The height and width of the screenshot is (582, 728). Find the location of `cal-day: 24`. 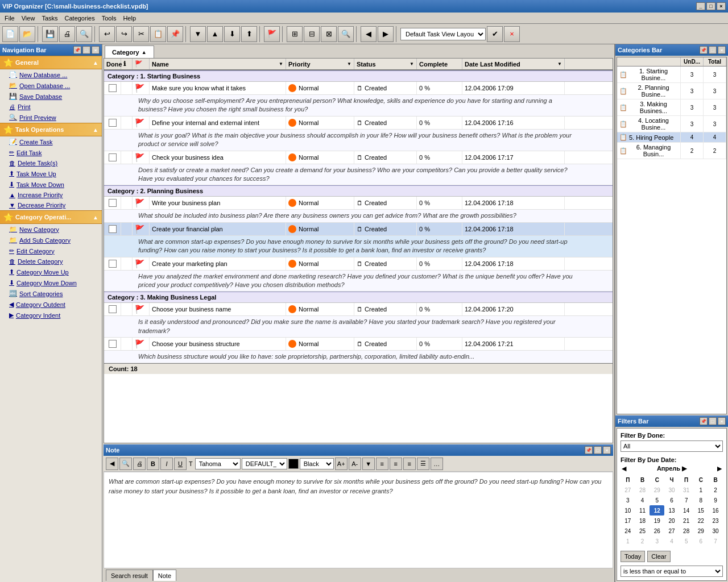

cal-day: 24 is located at coordinates (628, 531).